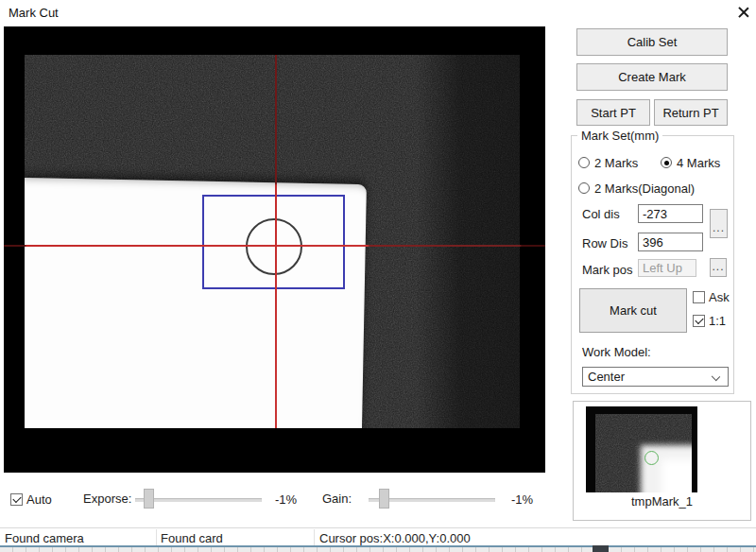 The image size is (756, 552). Describe the element at coordinates (276, 242) in the screenshot. I see `crosshair-vertical-line` at that location.